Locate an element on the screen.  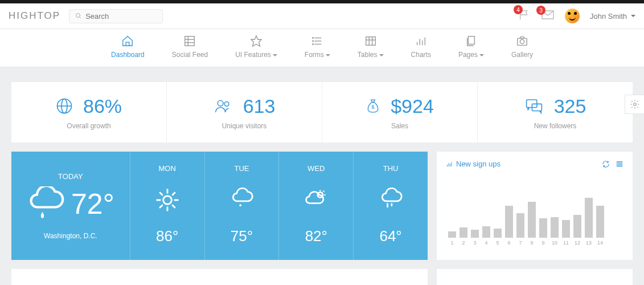
notifications-flag: 4 is located at coordinates (524, 16).